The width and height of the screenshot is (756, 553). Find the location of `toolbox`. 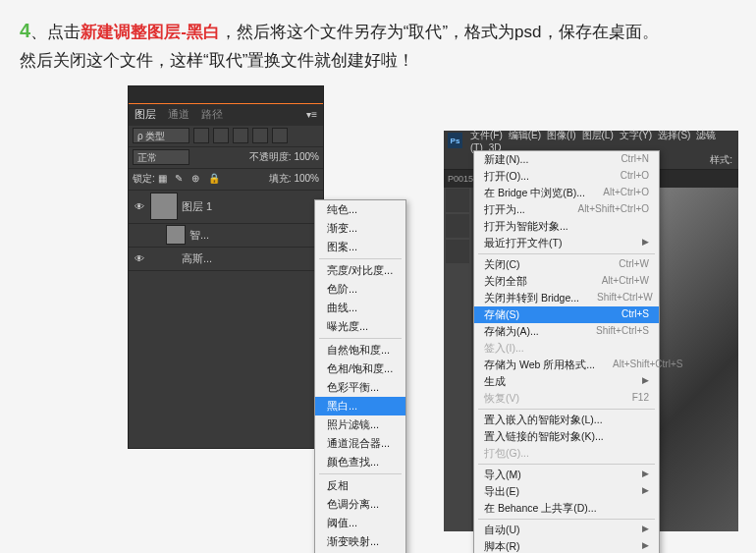

toolbox is located at coordinates (458, 359).